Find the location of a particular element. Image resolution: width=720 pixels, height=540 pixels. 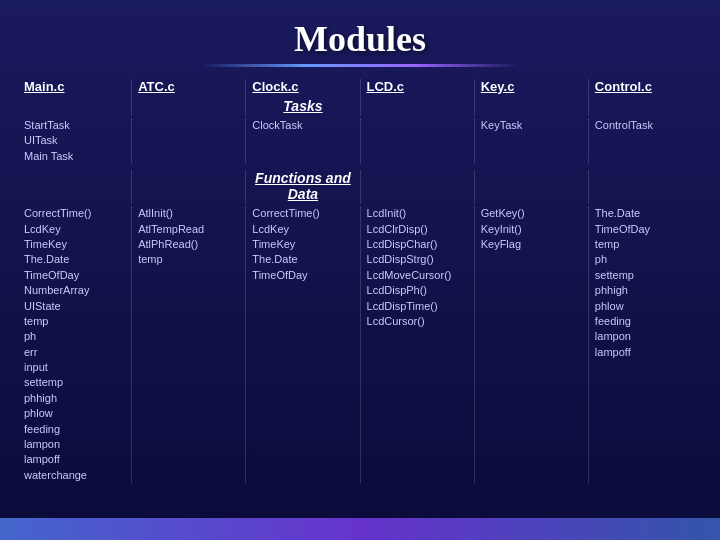

control-fn-5: phhigh is located at coordinates (646, 290).